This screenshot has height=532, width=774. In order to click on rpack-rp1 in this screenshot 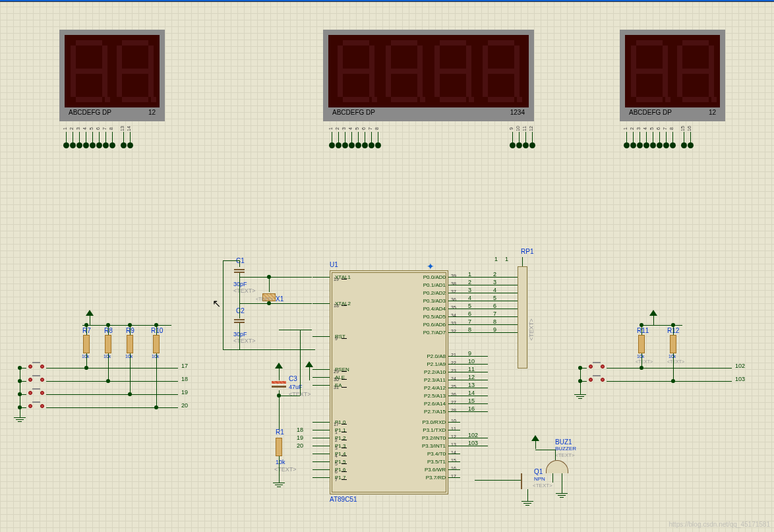, I will do `click(522, 318)`.